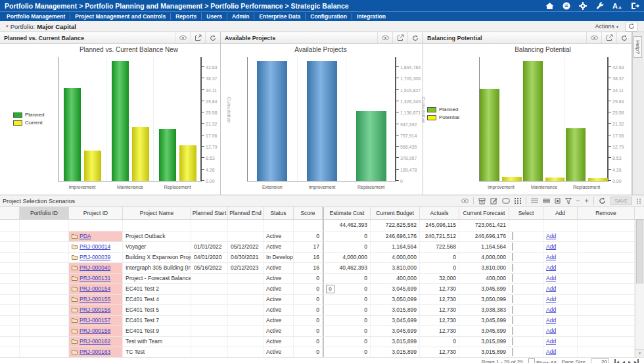 The image size is (644, 363). I want to click on filter-icon, so click(568, 201).